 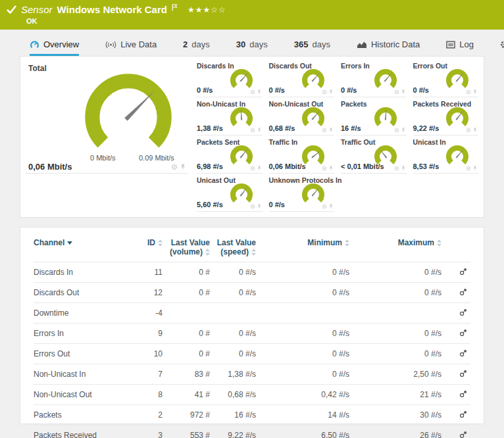 What do you see at coordinates (374, 155) in the screenshot?
I see `mini-gauge-cell: Traffic Out < 0,01 Mbit/s` at bounding box center [374, 155].